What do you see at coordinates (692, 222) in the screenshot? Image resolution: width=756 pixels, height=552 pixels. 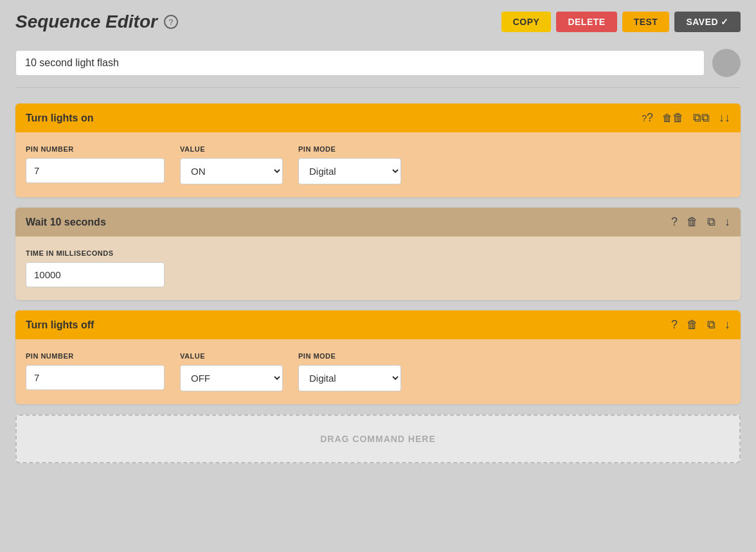 I see `trash-icon-2: 🗑` at bounding box center [692, 222].